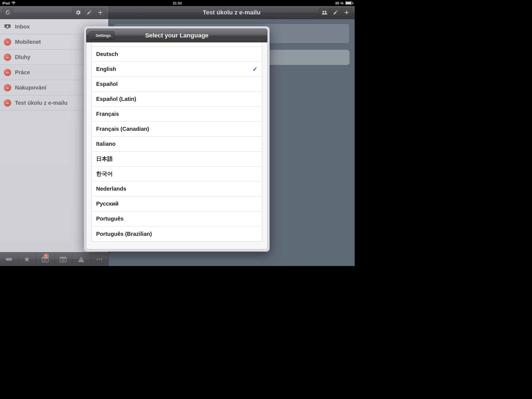 The height and width of the screenshot is (399, 532). What do you see at coordinates (177, 189) in the screenshot?
I see `language-option: Nederlands` at bounding box center [177, 189].